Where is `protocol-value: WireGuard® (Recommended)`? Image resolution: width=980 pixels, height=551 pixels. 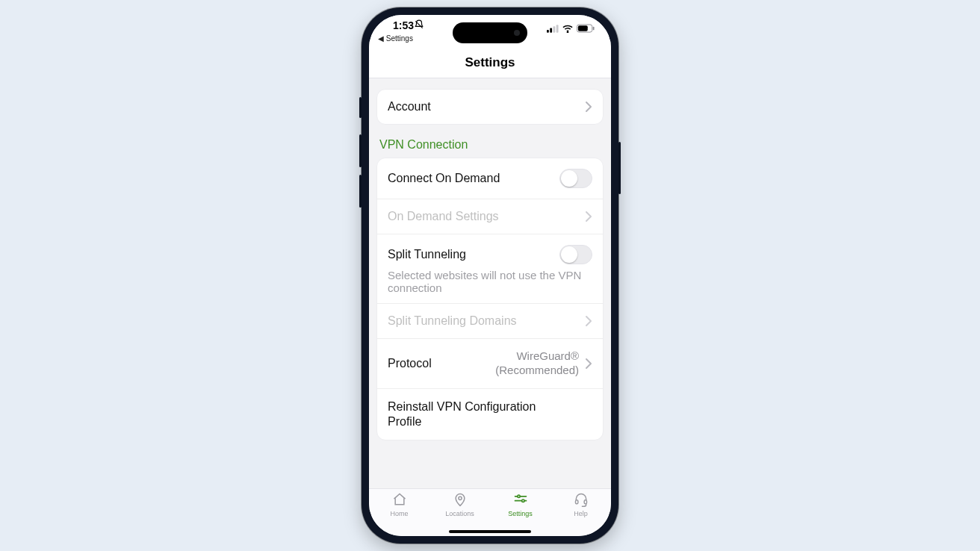 protocol-value: WireGuard® (Recommended) is located at coordinates (505, 364).